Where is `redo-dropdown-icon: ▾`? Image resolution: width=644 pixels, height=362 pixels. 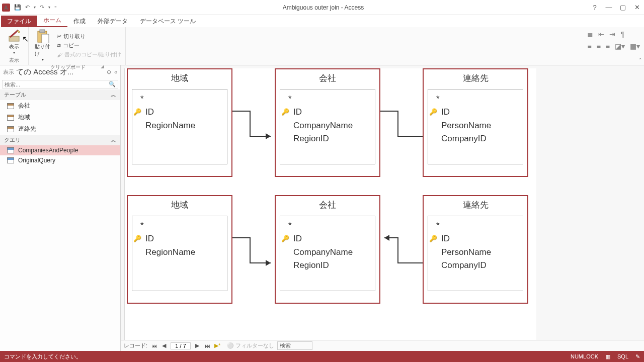
redo-dropdown-icon: ▾ is located at coordinates (49, 7).